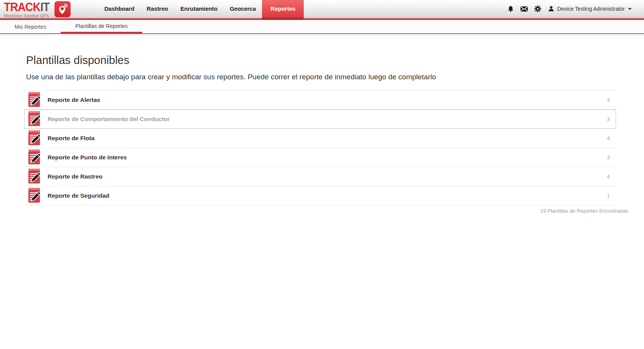 The image size is (644, 349). What do you see at coordinates (569, 9) in the screenshot?
I see `topbar-right-controls: Device Testing Administrator` at bounding box center [569, 9].